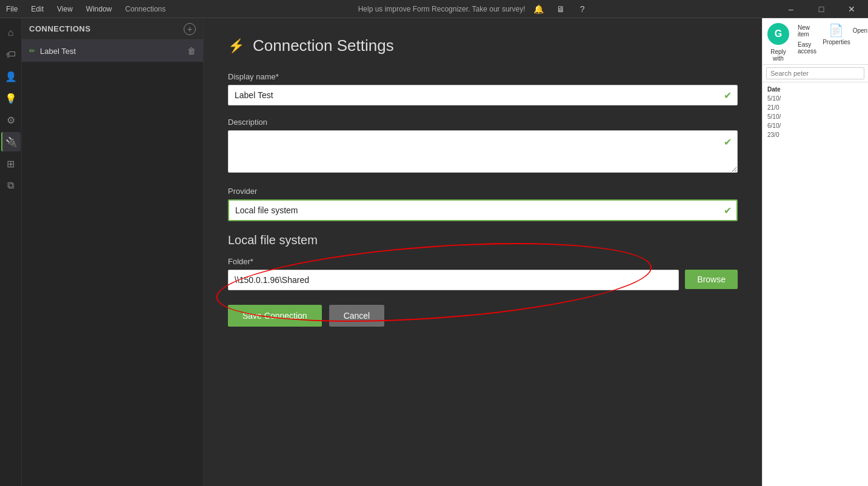  Describe the element at coordinates (482, 46) in the screenshot. I see `page-header: ⚡ Connection Settings` at that location.